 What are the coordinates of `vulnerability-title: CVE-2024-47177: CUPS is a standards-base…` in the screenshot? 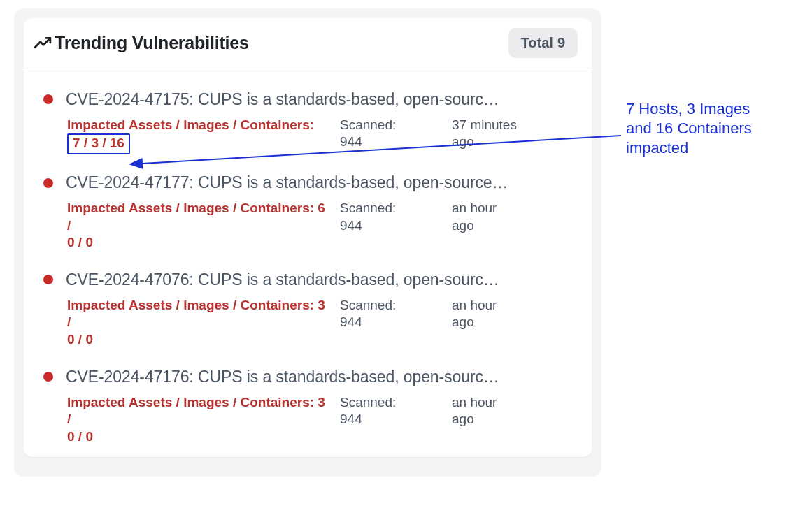 It's located at (320, 183).